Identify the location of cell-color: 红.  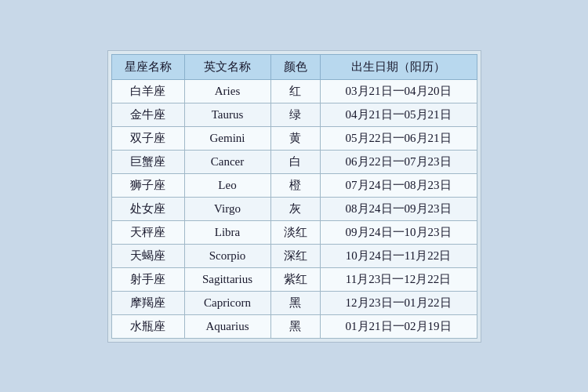
(295, 91).